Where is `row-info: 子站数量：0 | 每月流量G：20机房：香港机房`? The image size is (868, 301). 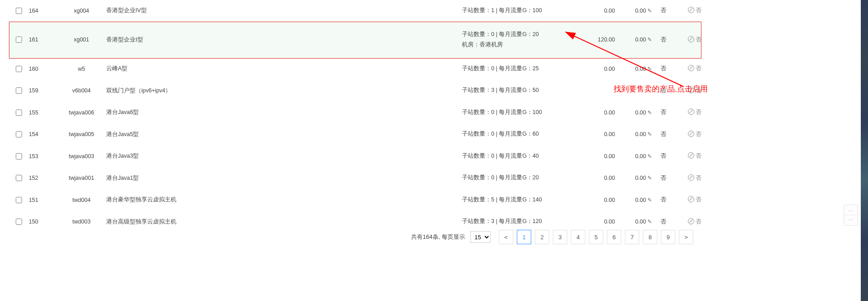 row-info: 子站数量：0 | 每月流量G：20机房：香港机房 is located at coordinates (518, 40).